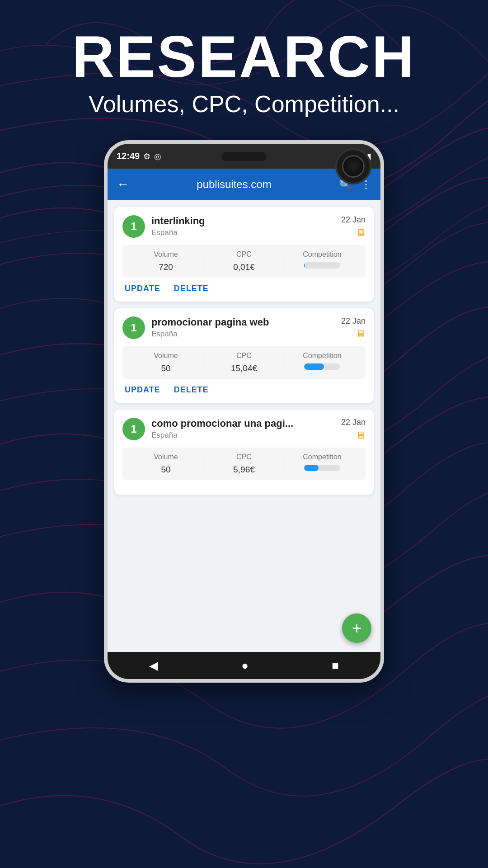 The width and height of the screenshot is (488, 868). What do you see at coordinates (143, 390) in the screenshot?
I see `update-button-2: UPDATE` at bounding box center [143, 390].